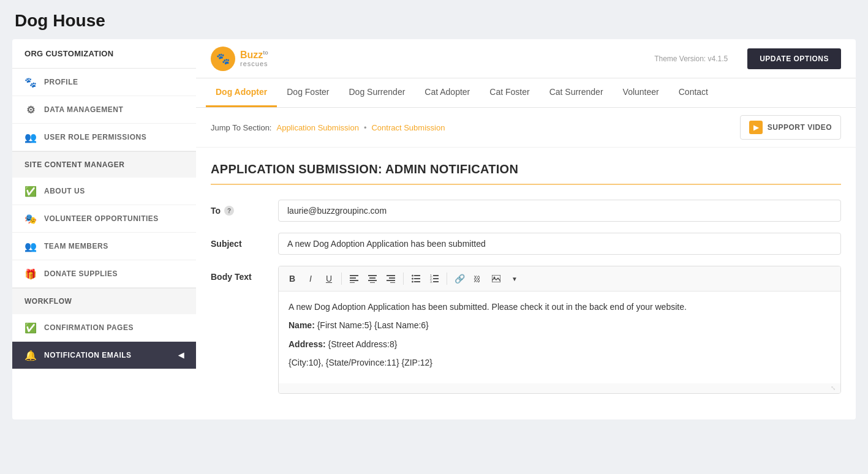 The height and width of the screenshot is (474, 868). I want to click on to-help-icon: ?, so click(229, 211).